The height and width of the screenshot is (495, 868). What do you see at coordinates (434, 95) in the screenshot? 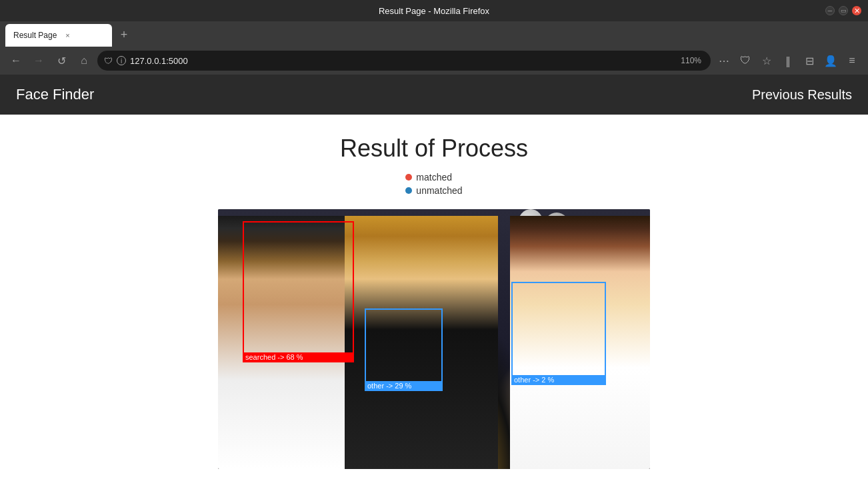
I see `app-header: Face Finder Previous Results` at bounding box center [434, 95].